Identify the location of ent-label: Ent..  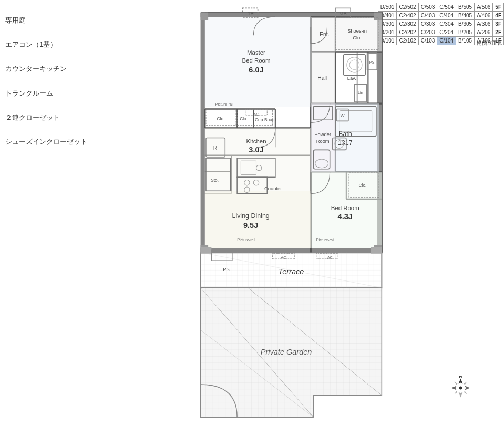
(324, 35).